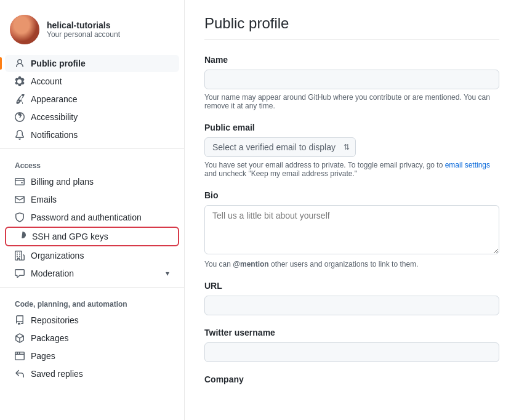 This screenshot has width=519, height=420. Describe the element at coordinates (92, 163) in the screenshot. I see `access-section-header: Access` at that location.